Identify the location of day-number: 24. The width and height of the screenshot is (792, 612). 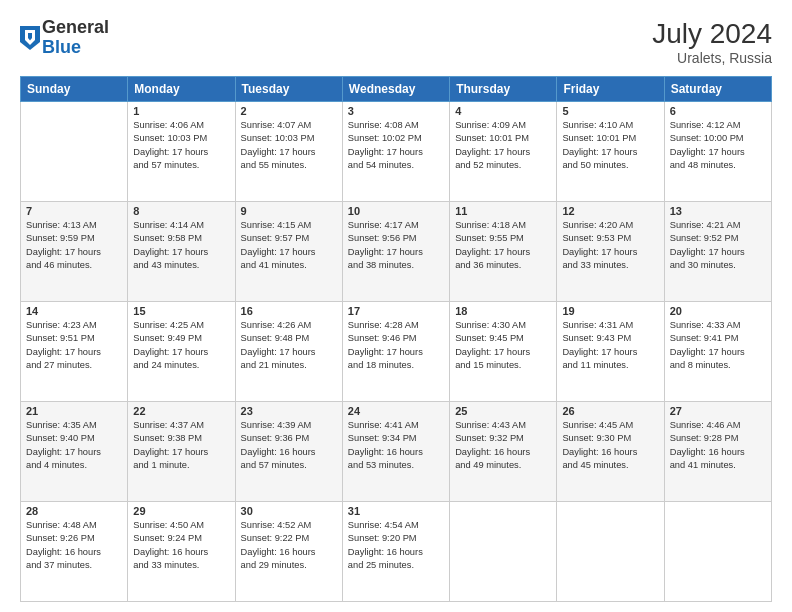
(396, 411).